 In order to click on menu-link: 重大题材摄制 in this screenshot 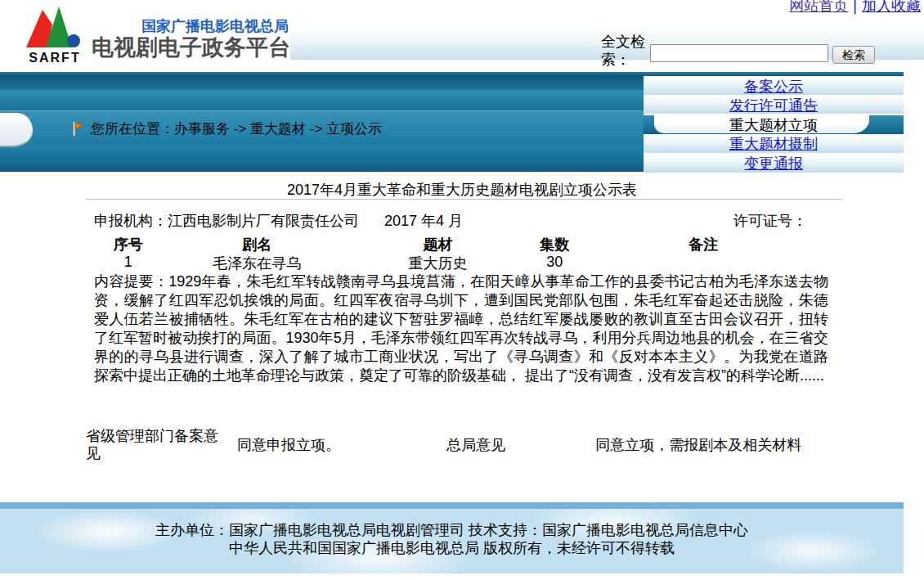, I will do `click(774, 144)`.